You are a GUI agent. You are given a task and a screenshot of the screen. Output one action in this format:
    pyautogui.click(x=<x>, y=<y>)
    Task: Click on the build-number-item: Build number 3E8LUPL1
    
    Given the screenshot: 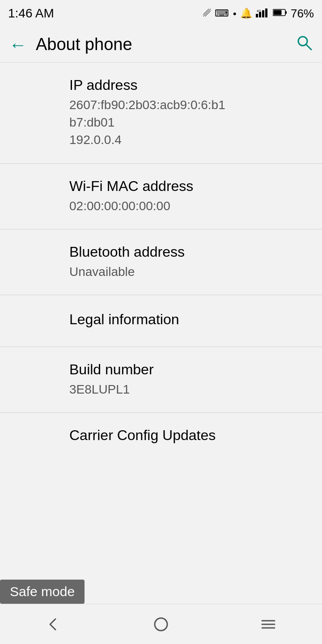 What is the action you would take?
    pyautogui.click(x=161, y=380)
    